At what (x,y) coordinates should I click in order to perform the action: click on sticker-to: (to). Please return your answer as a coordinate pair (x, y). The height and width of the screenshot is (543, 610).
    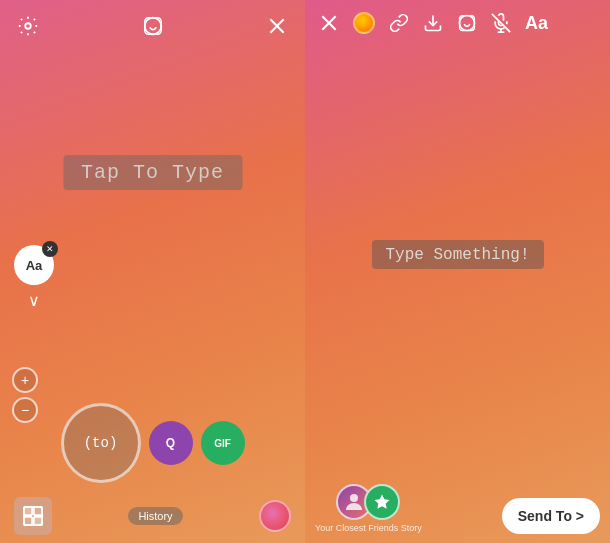
    Looking at the image, I should click on (101, 443).